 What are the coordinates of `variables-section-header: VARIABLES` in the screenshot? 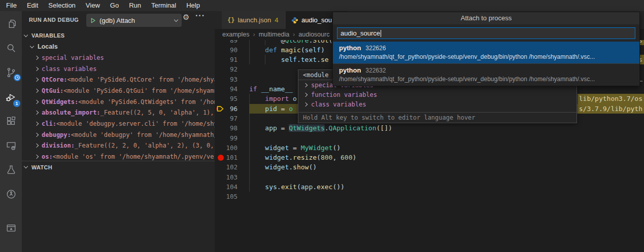 It's located at (118, 35).